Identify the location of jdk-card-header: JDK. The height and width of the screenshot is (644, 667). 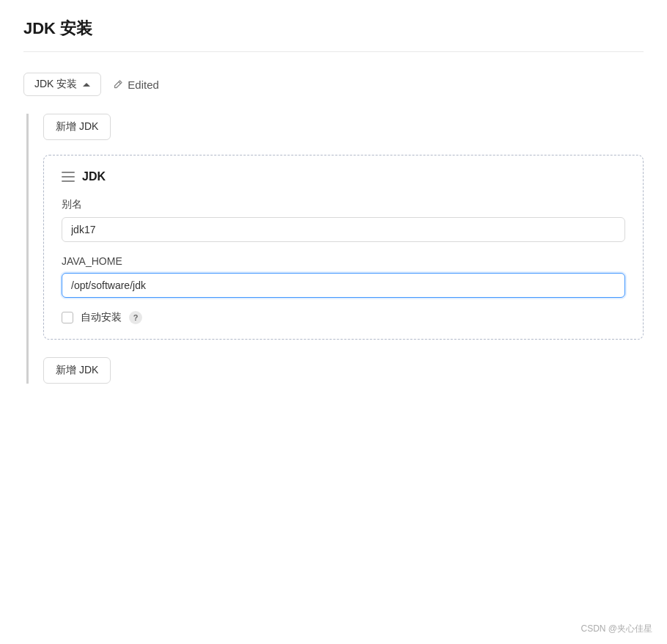
(343, 177).